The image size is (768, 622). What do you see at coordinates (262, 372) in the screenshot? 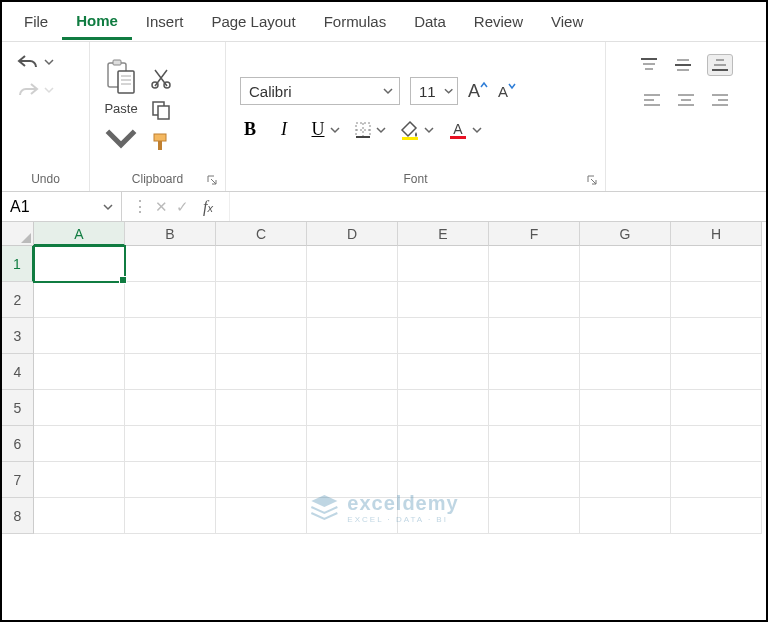
I see `cell-C4` at bounding box center [262, 372].